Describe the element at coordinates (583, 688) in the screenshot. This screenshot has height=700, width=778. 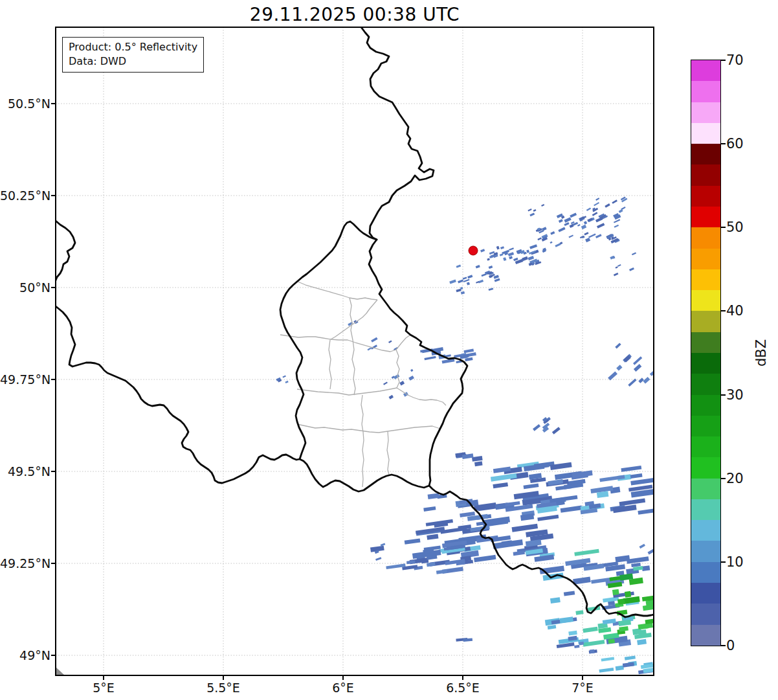
I see `x-tick-label: 7°E` at that location.